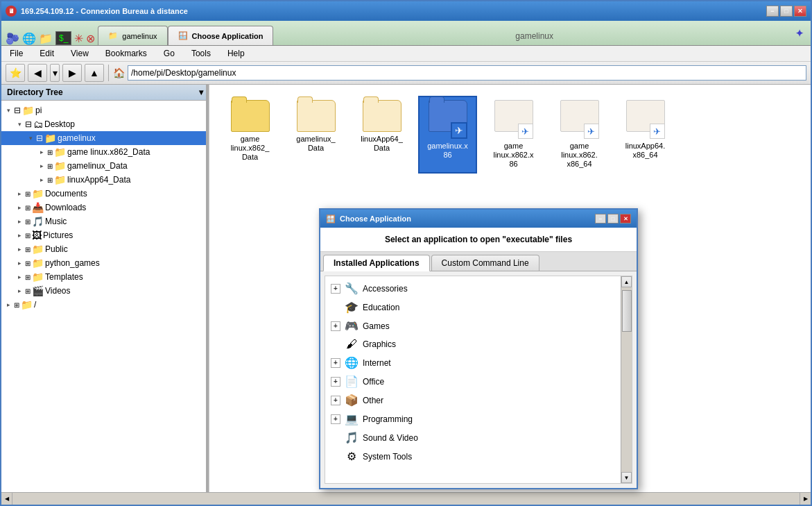 This screenshot has height=506, width=812. I want to click on expand-music: ▸, so click(19, 221).